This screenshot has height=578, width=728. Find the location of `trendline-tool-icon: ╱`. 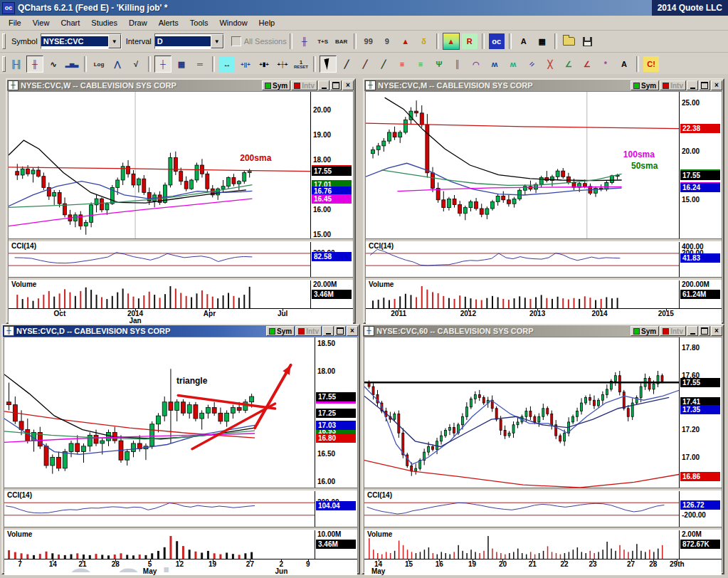

trendline-tool-icon: ╱ is located at coordinates (347, 64).